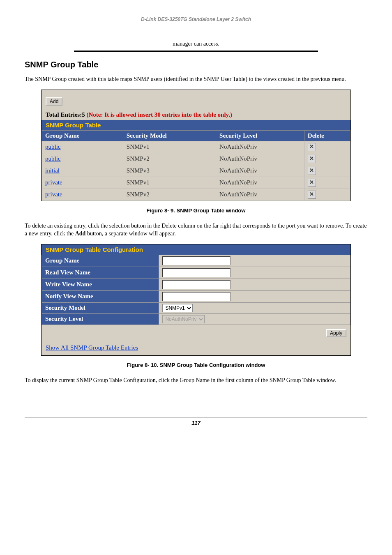  Describe the element at coordinates (196, 166) in the screenshot. I see `snmp-group-table: Group Name Security Model Security Level…` at that location.